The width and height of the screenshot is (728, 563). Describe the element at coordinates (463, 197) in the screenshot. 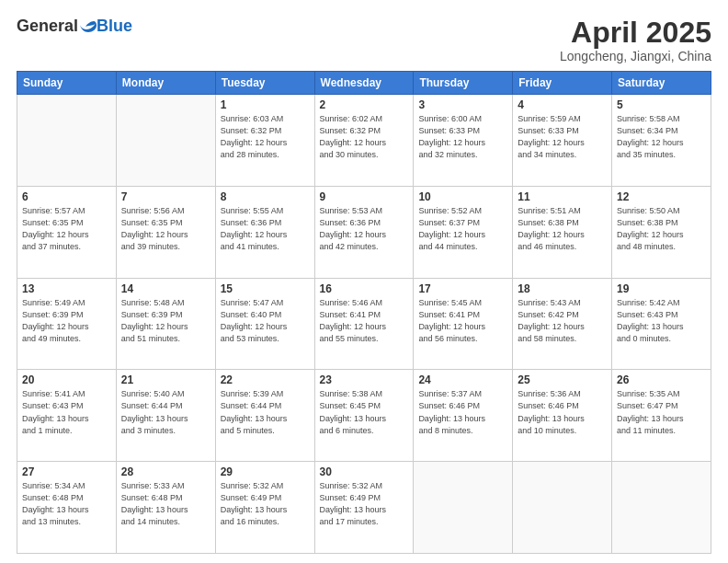

I see `day-number: 10` at that location.